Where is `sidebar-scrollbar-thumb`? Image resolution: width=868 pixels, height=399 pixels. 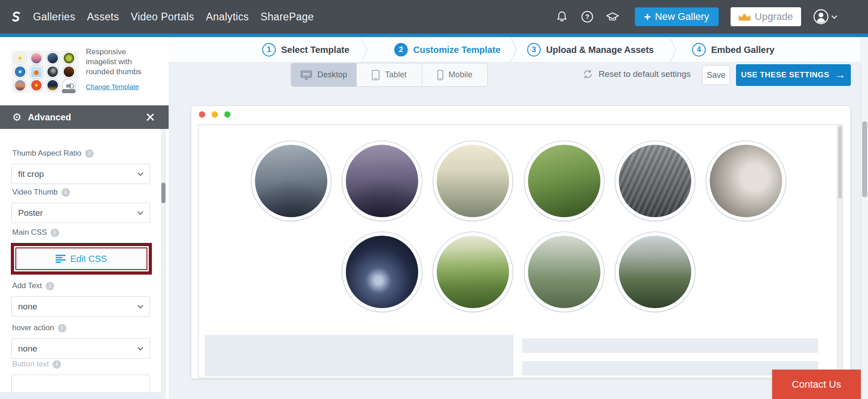
sidebar-scrollbar-thumb is located at coordinates (164, 193).